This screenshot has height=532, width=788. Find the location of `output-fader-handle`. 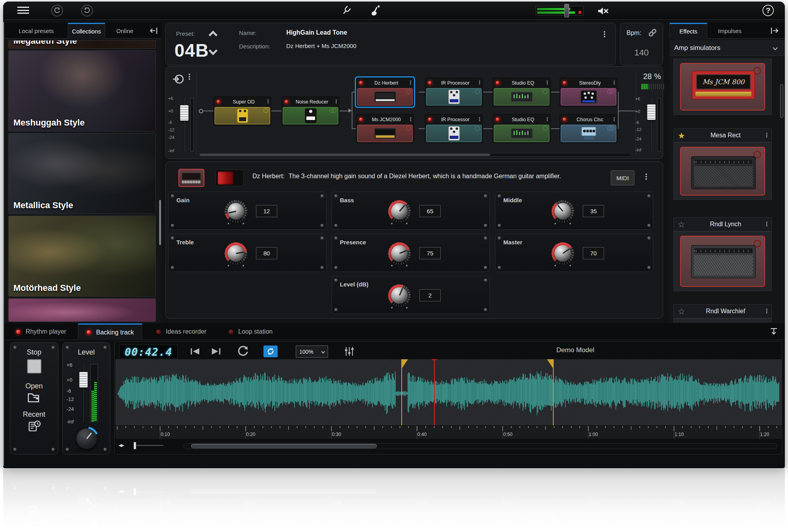

output-fader-handle is located at coordinates (651, 112).